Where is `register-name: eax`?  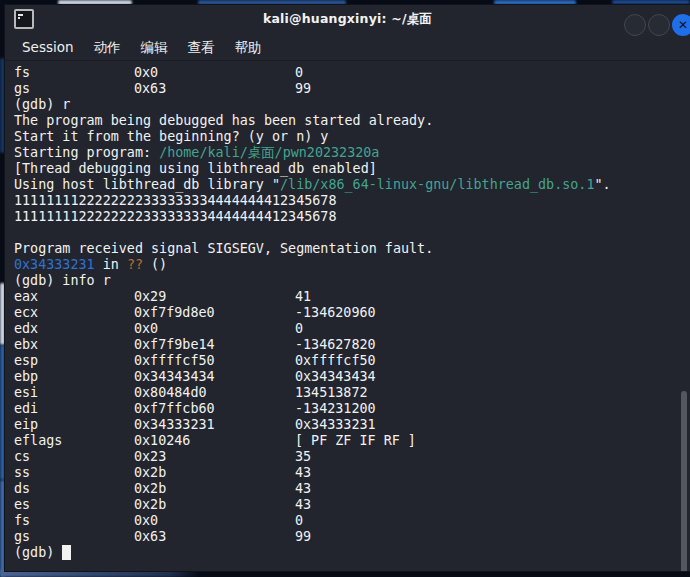 register-name: eax is located at coordinates (74, 297).